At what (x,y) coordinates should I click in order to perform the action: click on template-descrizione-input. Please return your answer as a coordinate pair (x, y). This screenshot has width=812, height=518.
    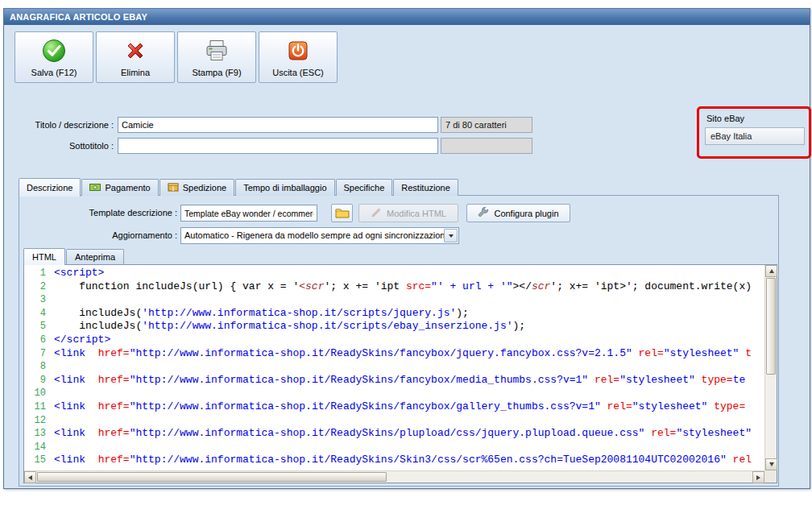
    Looking at the image, I should click on (249, 213).